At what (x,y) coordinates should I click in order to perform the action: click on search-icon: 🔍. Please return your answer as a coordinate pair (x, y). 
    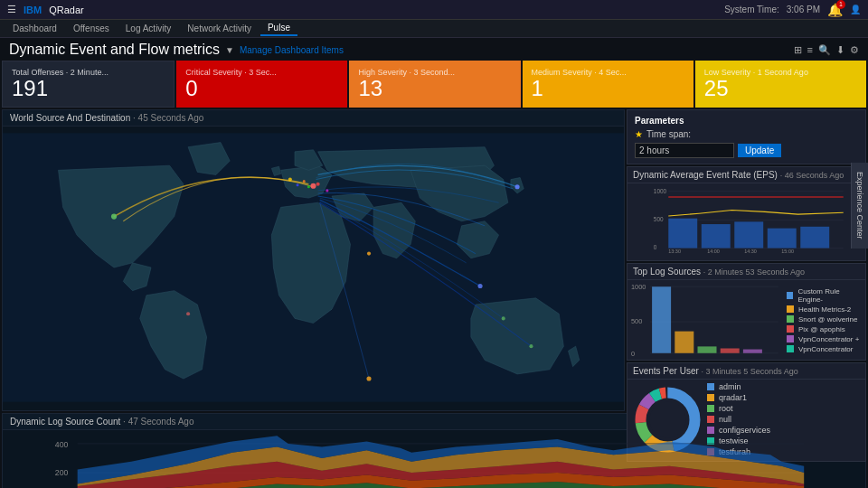
    Looking at the image, I should click on (825, 51).